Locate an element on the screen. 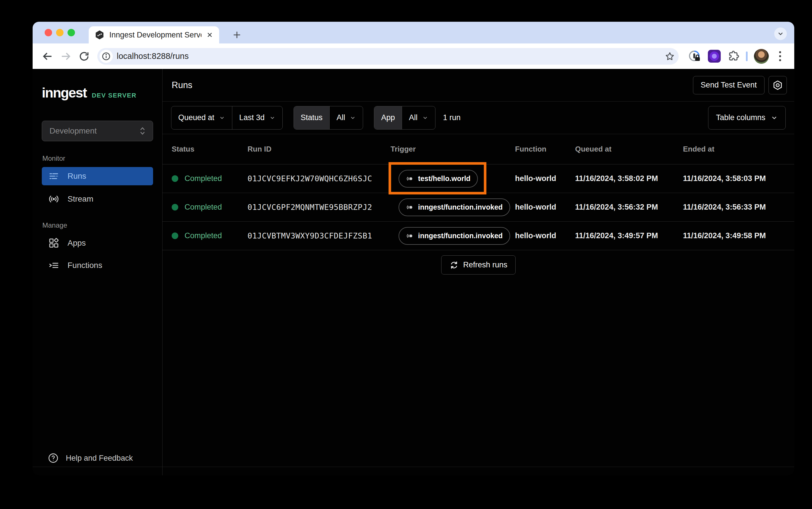  time-field-segment: Queued at is located at coordinates (202, 118).